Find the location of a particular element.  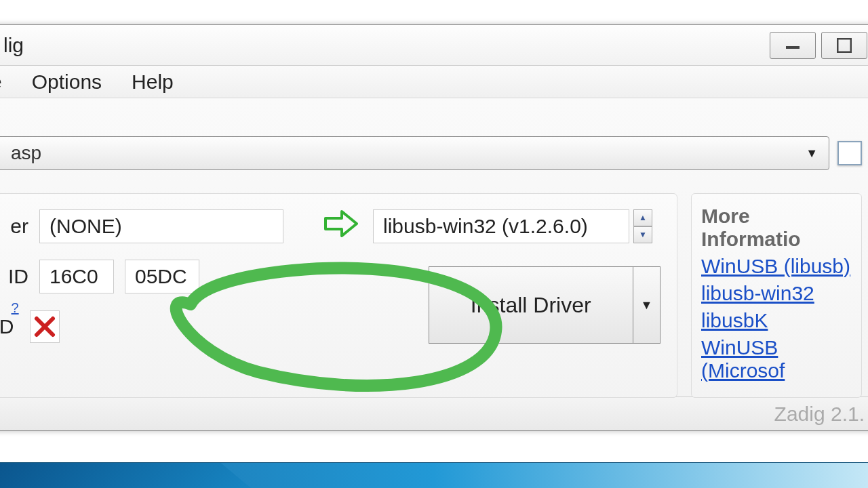

info-link-winusb-libusb: WinUSB (libusb) is located at coordinates (776, 266).